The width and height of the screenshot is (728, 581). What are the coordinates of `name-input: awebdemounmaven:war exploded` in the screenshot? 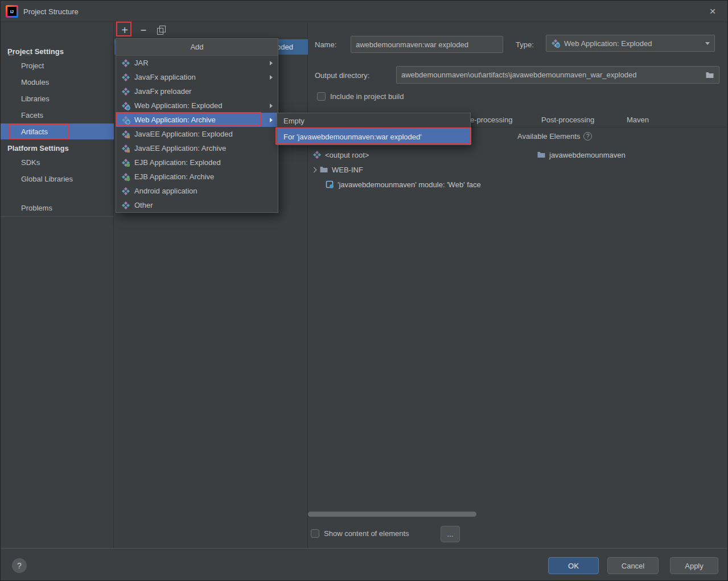 It's located at (427, 44).